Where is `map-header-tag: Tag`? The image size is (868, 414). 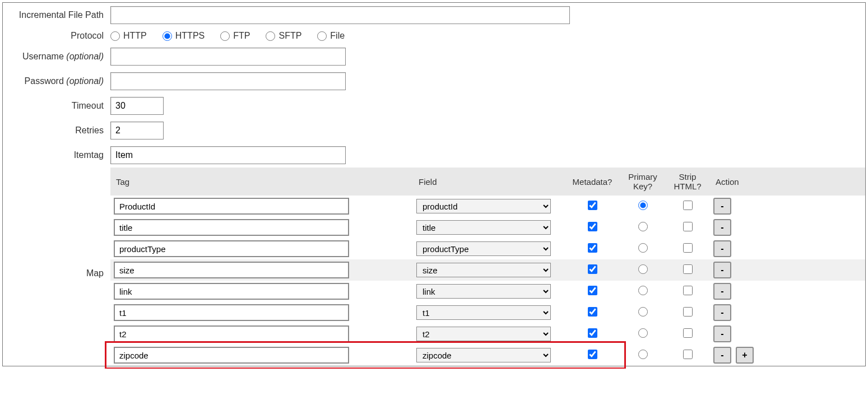
map-header-tag: Tag is located at coordinates (262, 182).